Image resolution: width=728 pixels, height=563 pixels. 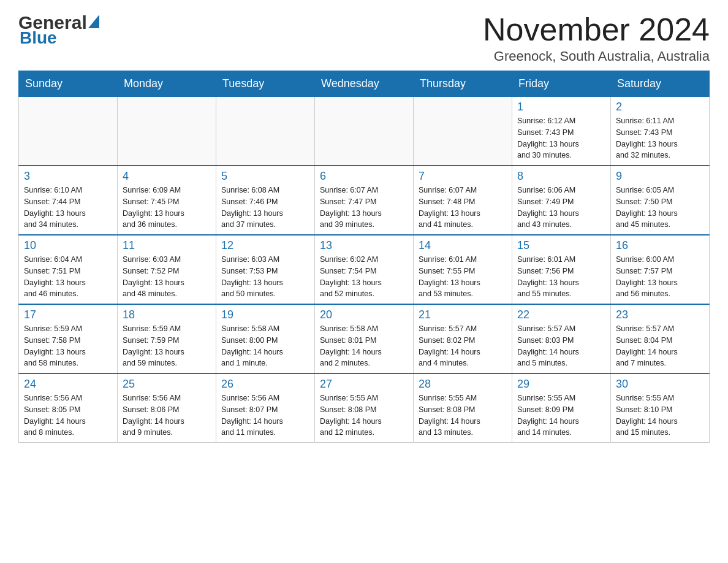 I want to click on logo-triangle-icon, so click(x=94, y=21).